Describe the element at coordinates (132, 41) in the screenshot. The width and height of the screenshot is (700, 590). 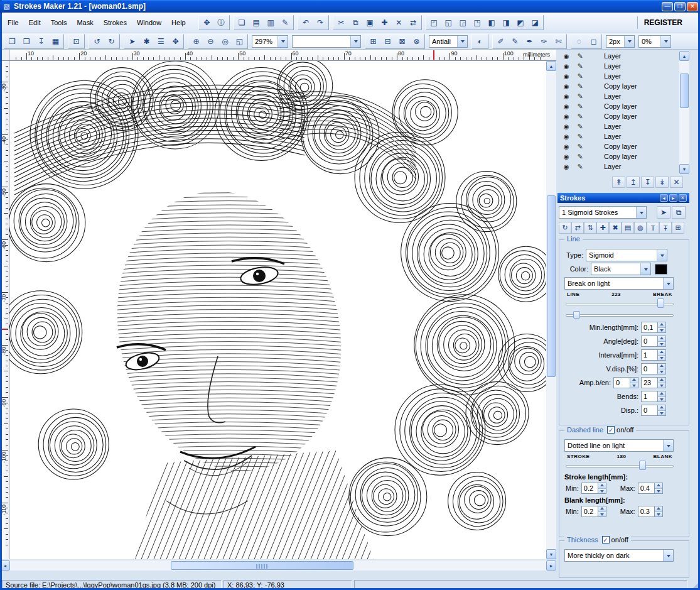
I see `select-tool-icon: ➤` at that location.